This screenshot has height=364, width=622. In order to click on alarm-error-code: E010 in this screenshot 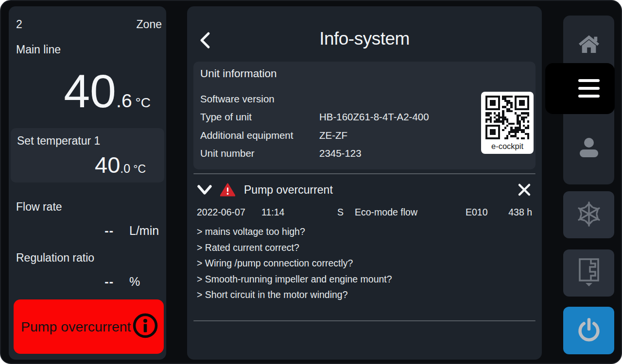, I will do `click(485, 213)`.